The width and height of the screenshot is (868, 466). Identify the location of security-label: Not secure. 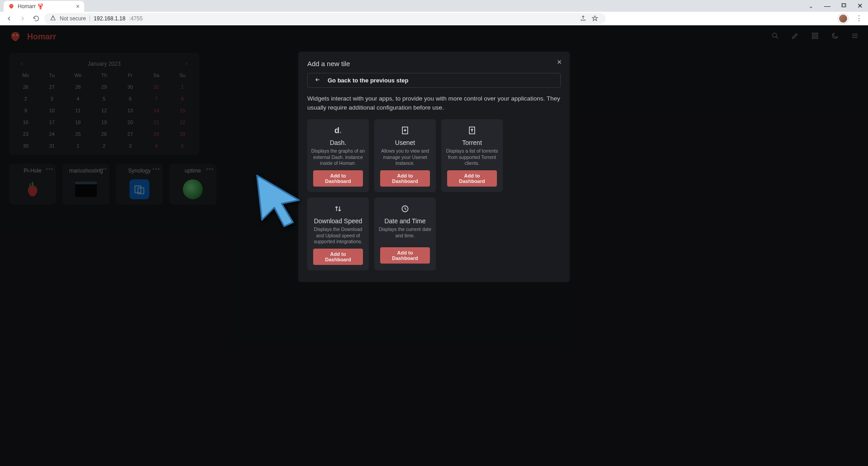
(73, 19).